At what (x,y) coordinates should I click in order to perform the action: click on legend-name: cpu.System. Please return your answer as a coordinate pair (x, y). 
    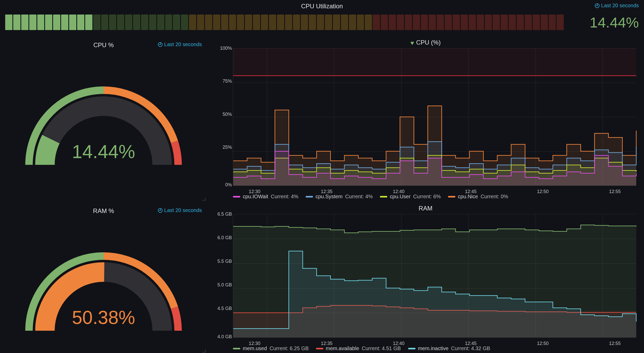
    Looking at the image, I should click on (329, 196).